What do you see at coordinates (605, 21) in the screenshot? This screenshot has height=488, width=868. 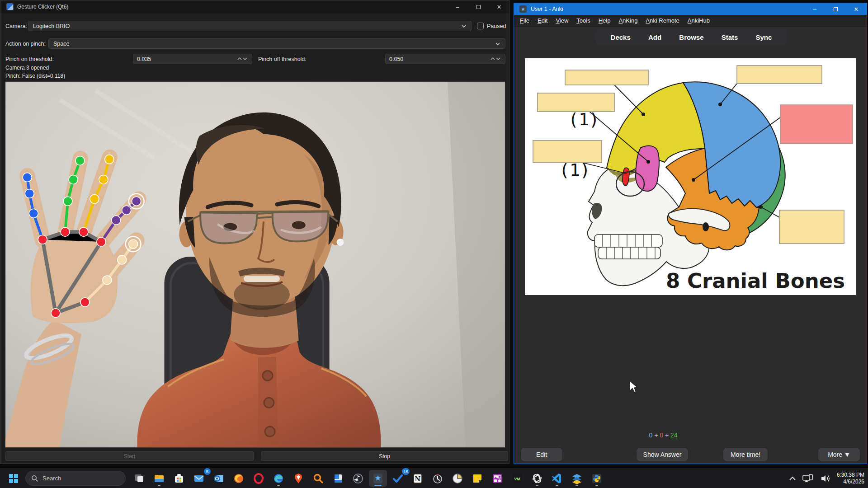 I see `menu-help: Help` at bounding box center [605, 21].